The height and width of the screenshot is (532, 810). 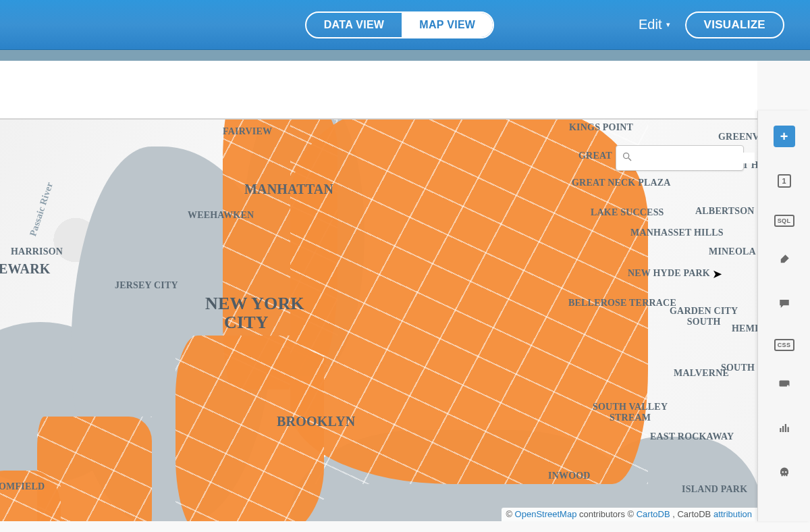 What do you see at coordinates (784, 385) in the screenshot?
I see `legends-button` at bounding box center [784, 385].